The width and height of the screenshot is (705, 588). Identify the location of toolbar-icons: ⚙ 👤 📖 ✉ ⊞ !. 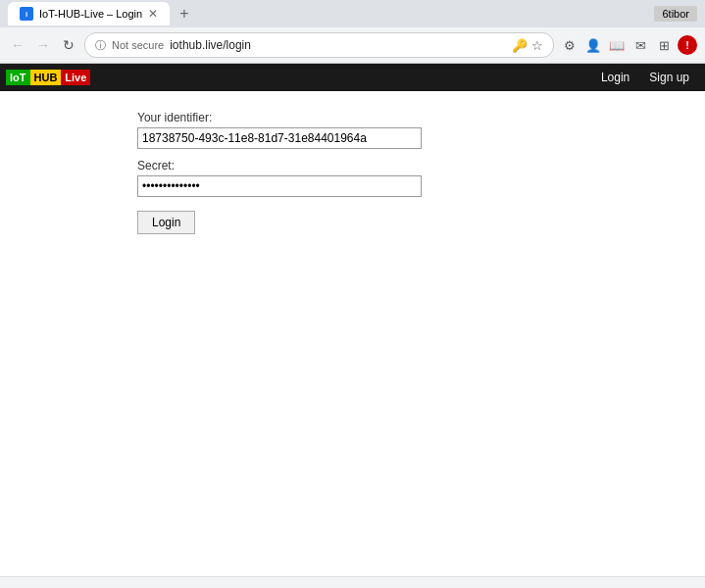
(629, 45).